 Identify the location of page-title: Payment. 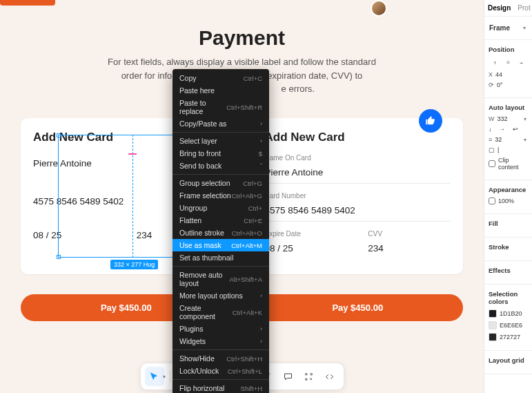
(242, 38).